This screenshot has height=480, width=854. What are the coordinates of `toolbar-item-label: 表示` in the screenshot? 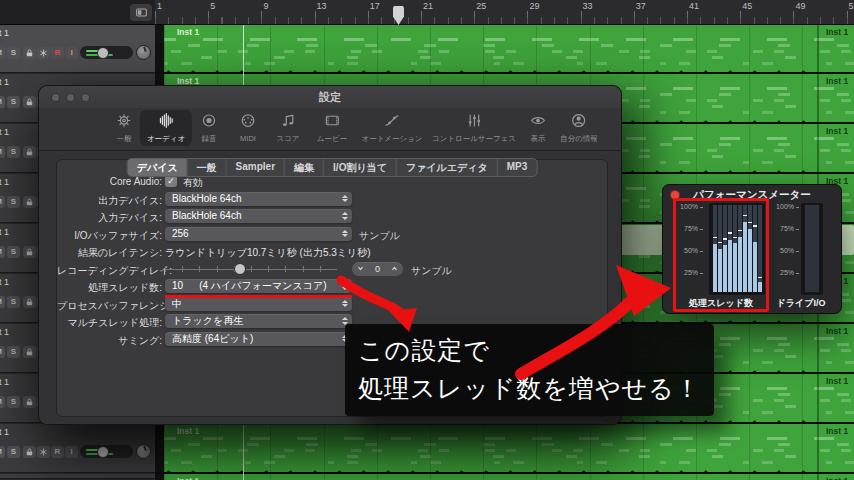 It's located at (538, 139).